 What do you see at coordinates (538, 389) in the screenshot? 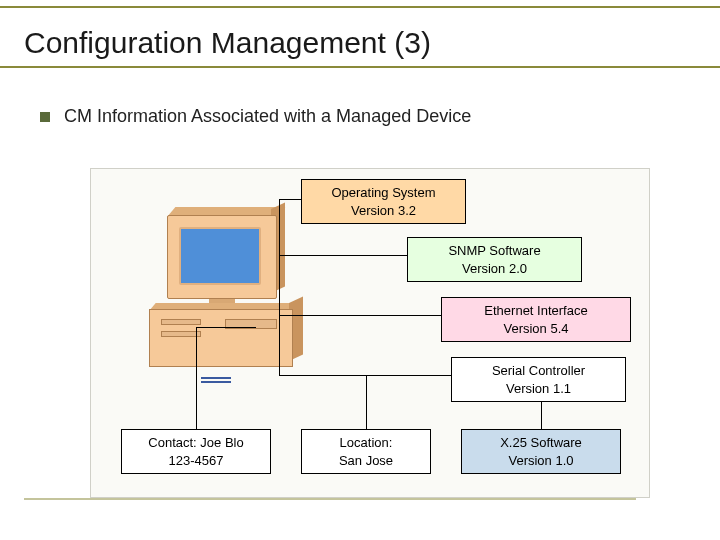
I see `serial-version: Version 1.1` at bounding box center [538, 389].